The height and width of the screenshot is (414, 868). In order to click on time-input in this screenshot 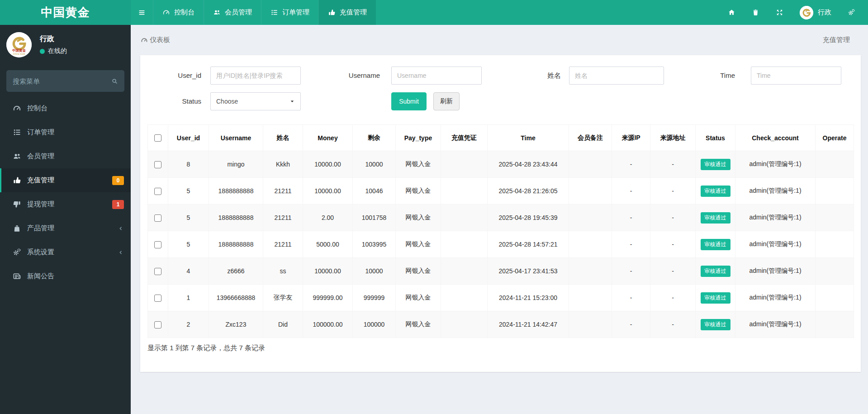, I will do `click(796, 76)`.